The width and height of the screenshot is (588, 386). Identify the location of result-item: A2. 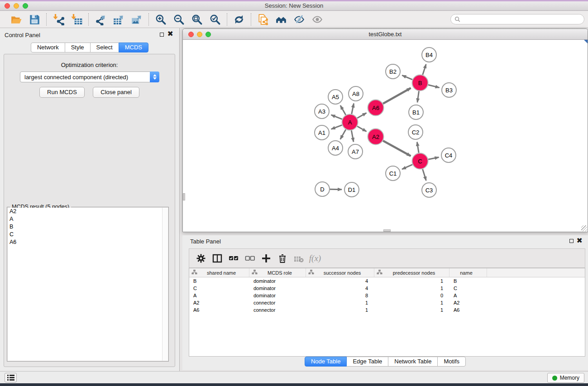
(85, 212).